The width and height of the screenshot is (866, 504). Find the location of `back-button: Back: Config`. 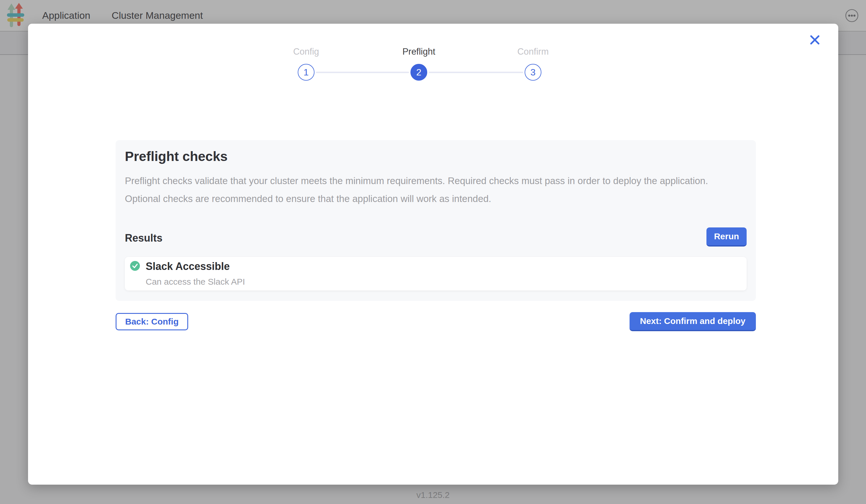

back-button: Back: Config is located at coordinates (152, 322).